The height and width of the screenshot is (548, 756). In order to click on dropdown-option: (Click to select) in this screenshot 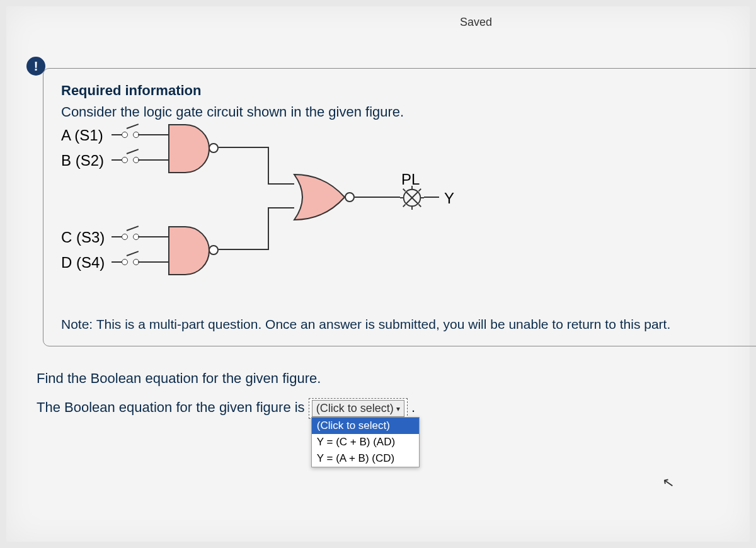, I will do `click(365, 426)`.